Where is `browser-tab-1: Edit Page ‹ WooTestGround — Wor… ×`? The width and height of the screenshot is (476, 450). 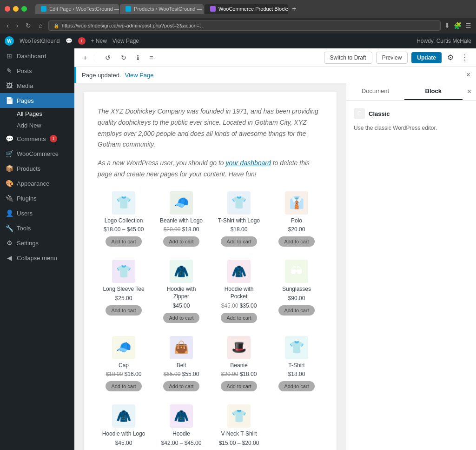 browser-tab-1: Edit Page ‹ WooTestGround — Wor… × is located at coordinates (77, 9).